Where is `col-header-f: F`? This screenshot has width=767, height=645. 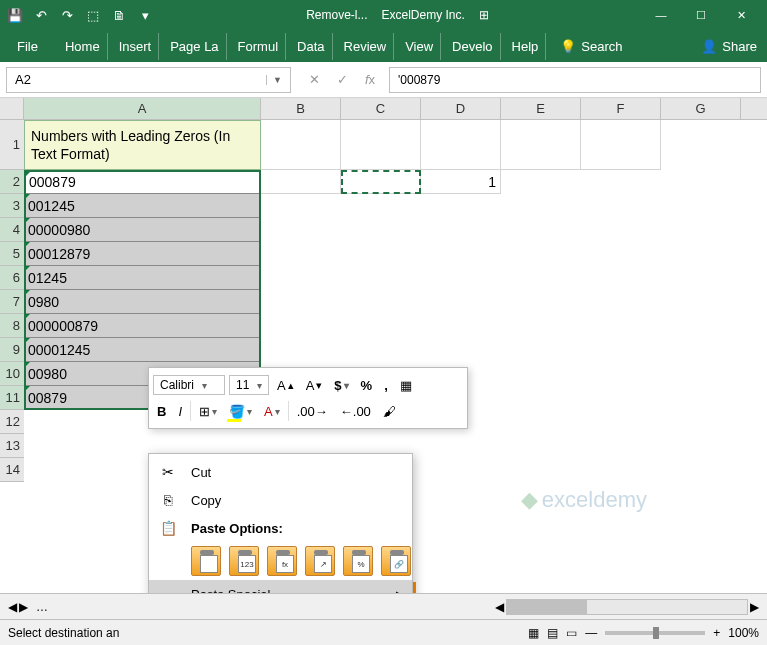
col-header-f: F is located at coordinates (621, 108).